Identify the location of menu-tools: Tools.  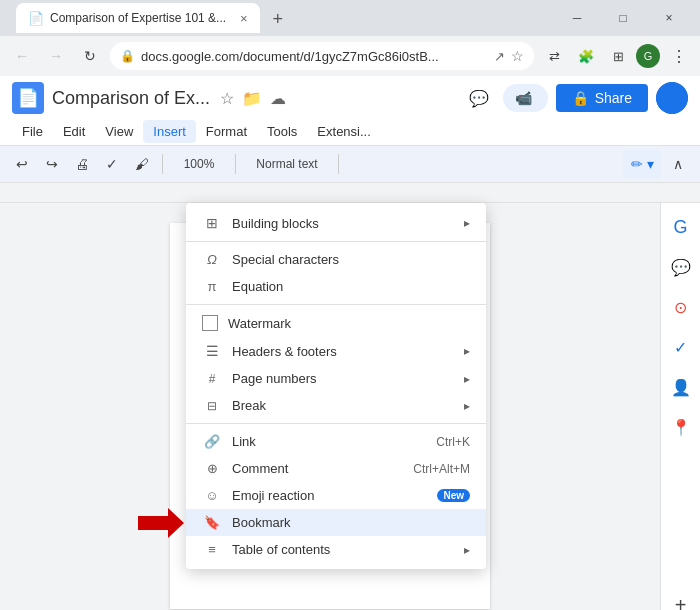
(282, 132).